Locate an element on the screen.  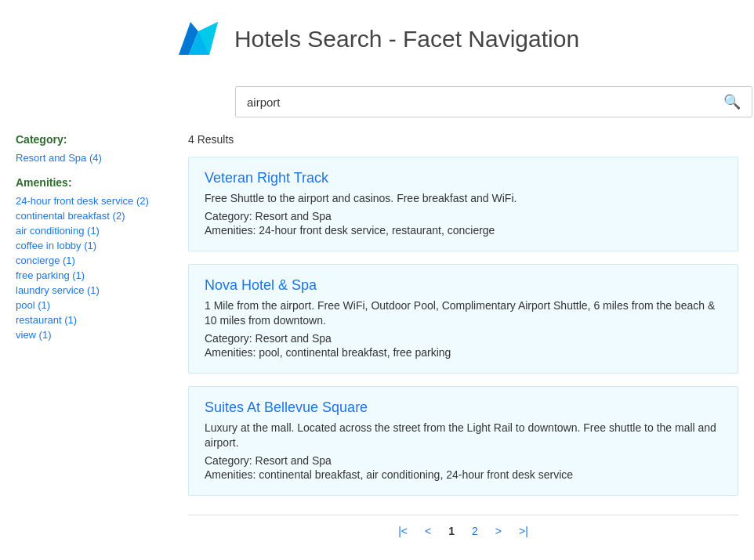
amenity-item: concierge (1) is located at coordinates (94, 260).